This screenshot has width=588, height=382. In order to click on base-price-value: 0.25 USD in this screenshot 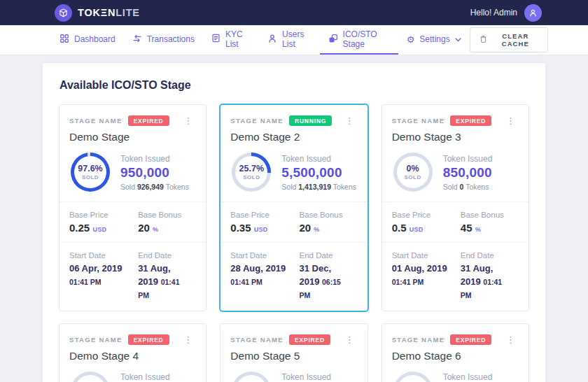, I will do `click(104, 228)`.